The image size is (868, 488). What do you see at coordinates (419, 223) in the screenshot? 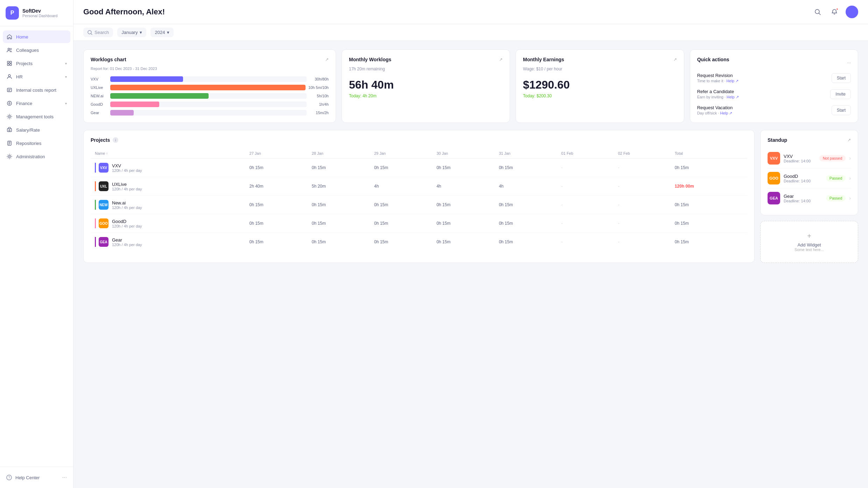
I see `table-row: GOO GoodD 120h / 4h per day 0h 15m0h 15m…` at bounding box center [419, 223].